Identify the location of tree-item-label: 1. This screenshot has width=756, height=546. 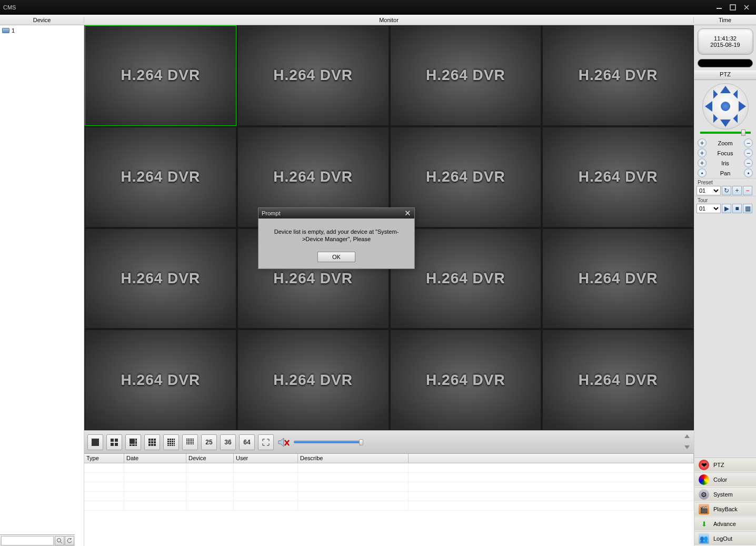
(13, 31).